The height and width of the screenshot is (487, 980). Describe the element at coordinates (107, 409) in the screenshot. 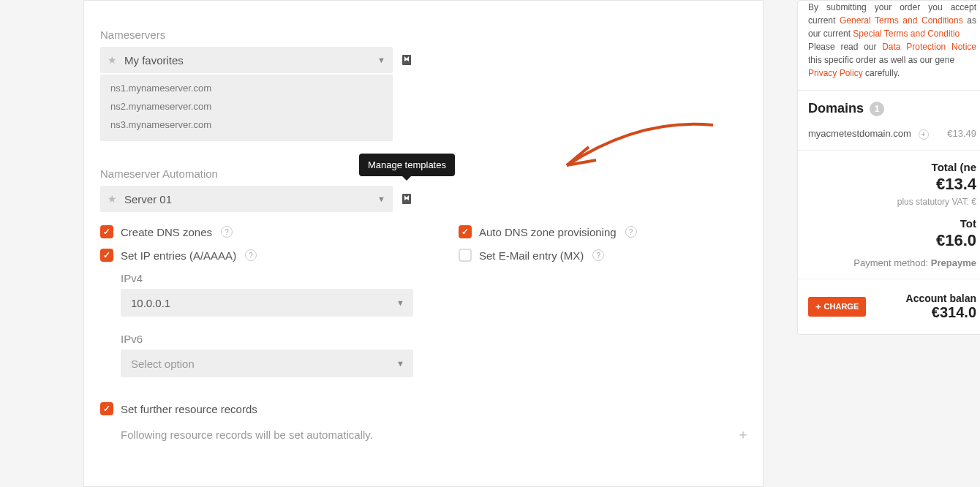

I see `further-records-checkbox` at that location.